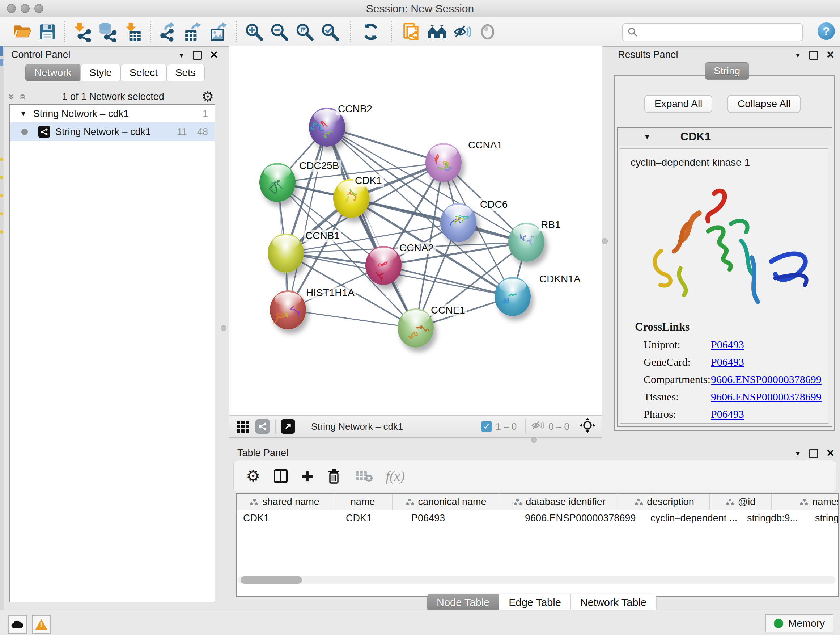 Image resolution: width=840 pixels, height=635 pixels. What do you see at coordinates (288, 310) in the screenshot?
I see `node-hist1h1a` at bounding box center [288, 310].